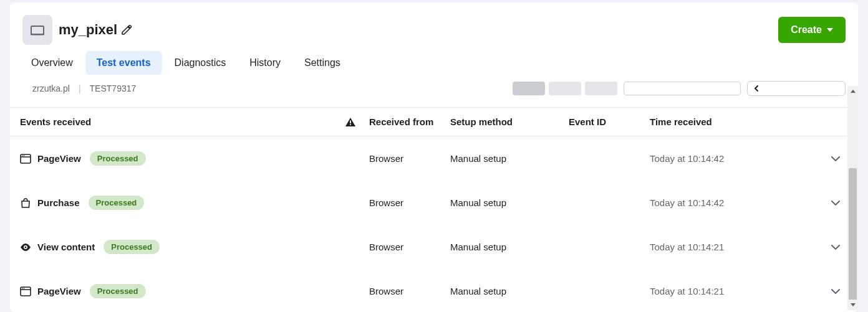 This screenshot has width=868, height=312. What do you see at coordinates (853, 91) in the screenshot?
I see `scroll-up-button` at bounding box center [853, 91].